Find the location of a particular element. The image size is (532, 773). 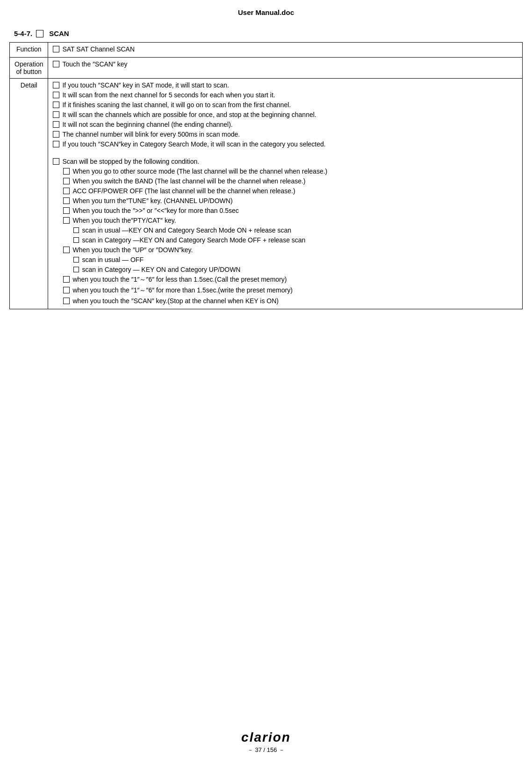

up-sub-0: scan in usual — OFF is located at coordinates (295, 260).